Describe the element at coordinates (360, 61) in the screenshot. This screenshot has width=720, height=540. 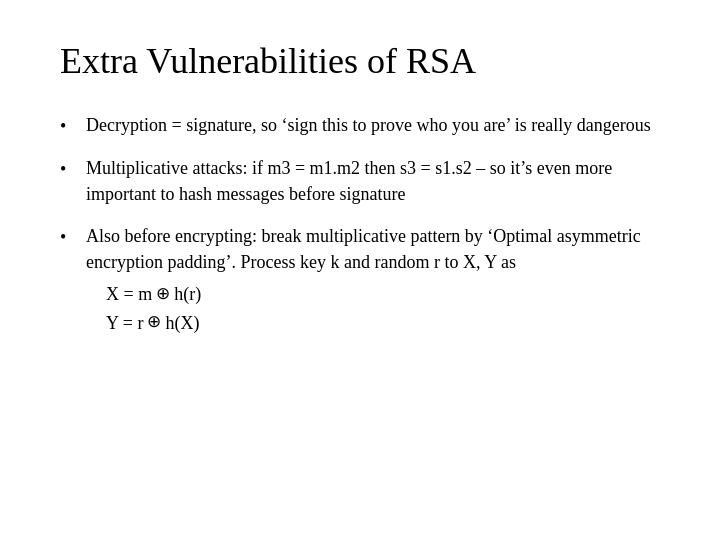
I see `slide-title: Extra Vulnerabilities of RSA` at that location.